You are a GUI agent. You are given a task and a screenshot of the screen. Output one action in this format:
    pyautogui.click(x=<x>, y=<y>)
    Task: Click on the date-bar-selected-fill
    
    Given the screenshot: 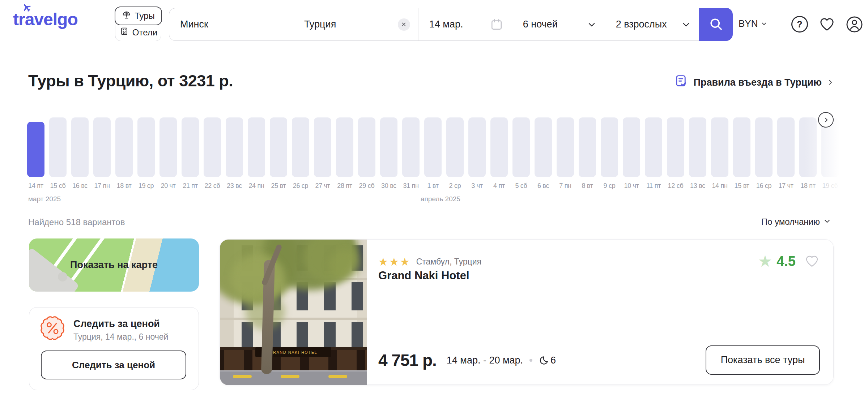 What is the action you would take?
    pyautogui.click(x=36, y=150)
    